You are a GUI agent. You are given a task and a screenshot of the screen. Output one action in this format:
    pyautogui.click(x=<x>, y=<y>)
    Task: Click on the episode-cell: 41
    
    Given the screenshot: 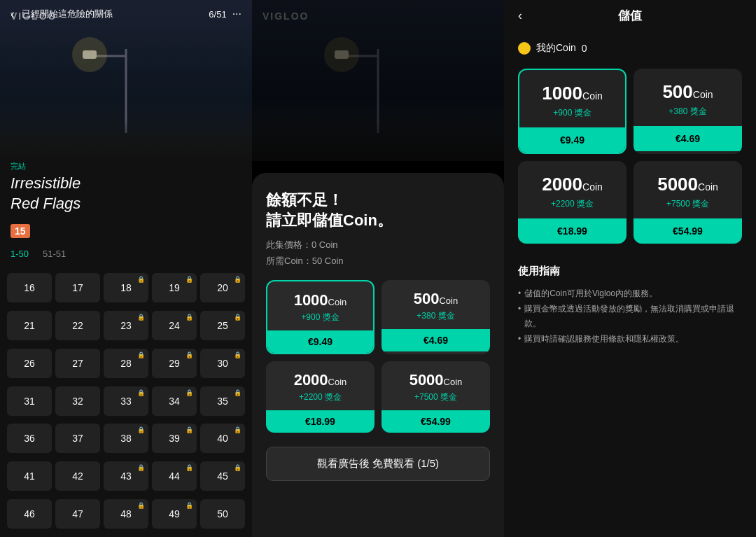 What is the action you would take?
    pyautogui.click(x=29, y=476)
    